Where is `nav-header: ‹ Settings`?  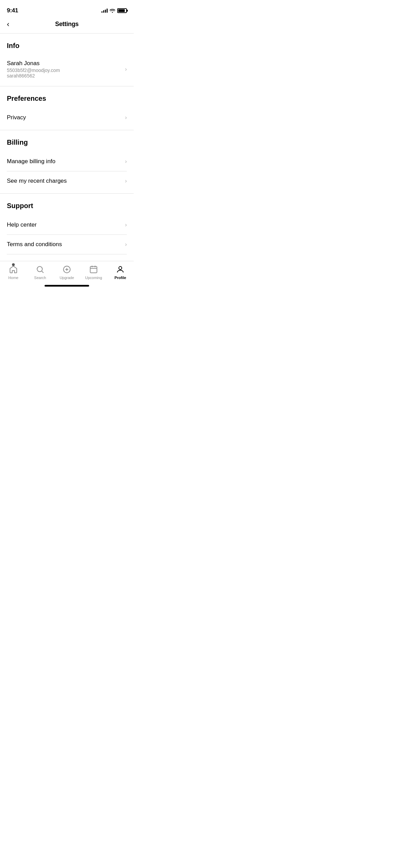
nav-header: ‹ Settings is located at coordinates (67, 25).